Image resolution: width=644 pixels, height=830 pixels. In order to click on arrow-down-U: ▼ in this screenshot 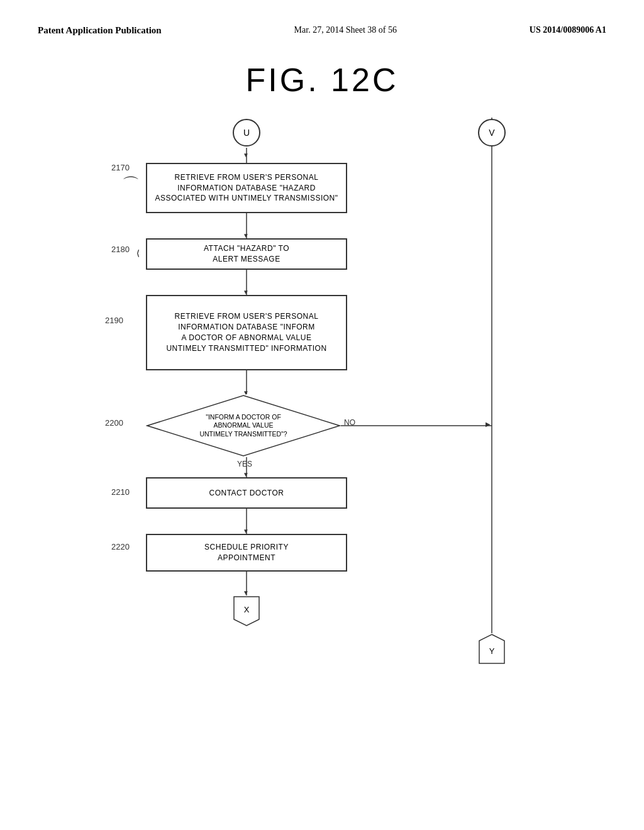, I will do `click(246, 155)`.